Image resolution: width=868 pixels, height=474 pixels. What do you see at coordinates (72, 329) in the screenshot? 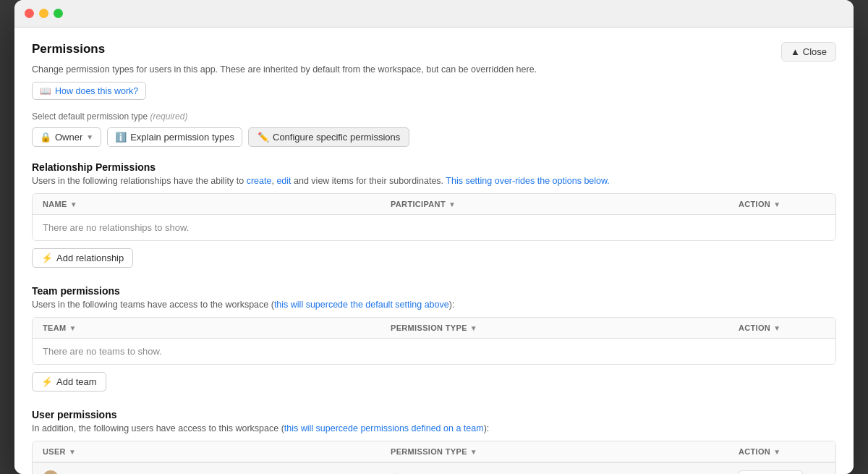
I see `team-sort-icon: ▼` at bounding box center [72, 329].